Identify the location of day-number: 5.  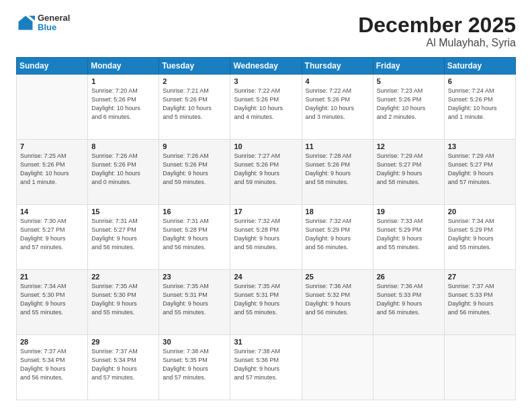
(408, 81).